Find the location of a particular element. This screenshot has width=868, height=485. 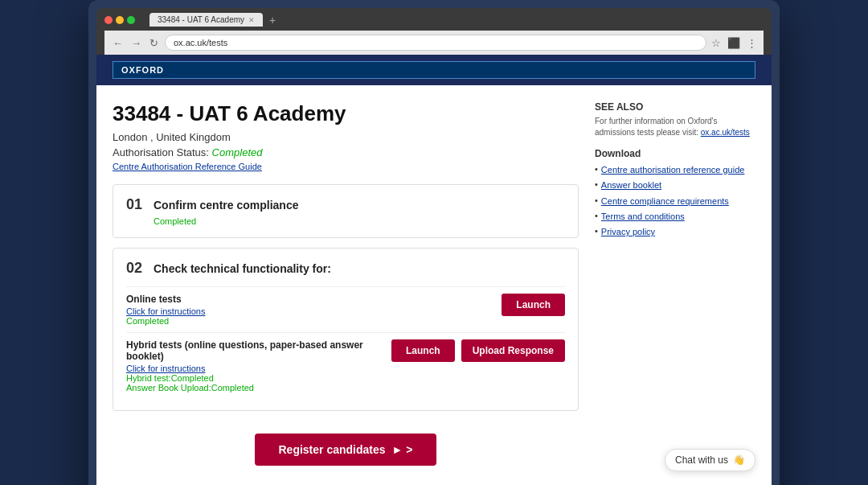

auth-status: Authorisation Status: Completed is located at coordinates (346, 153).